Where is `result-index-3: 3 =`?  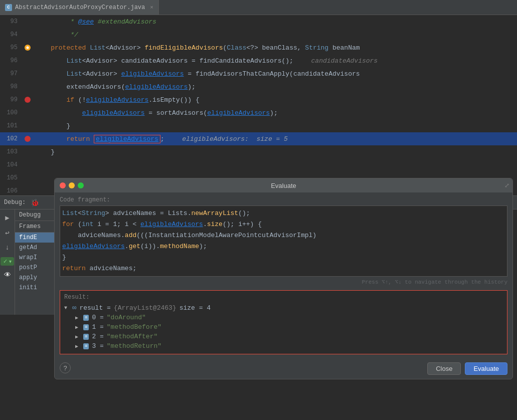 result-index-3: 3 = is located at coordinates (97, 346).